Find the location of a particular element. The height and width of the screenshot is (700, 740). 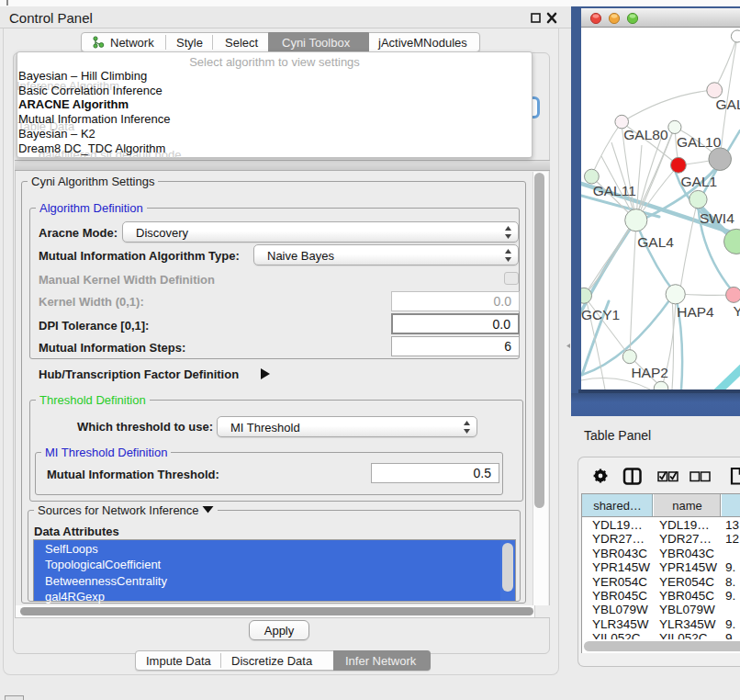

svg-text: GCY1 is located at coordinates (600, 314).